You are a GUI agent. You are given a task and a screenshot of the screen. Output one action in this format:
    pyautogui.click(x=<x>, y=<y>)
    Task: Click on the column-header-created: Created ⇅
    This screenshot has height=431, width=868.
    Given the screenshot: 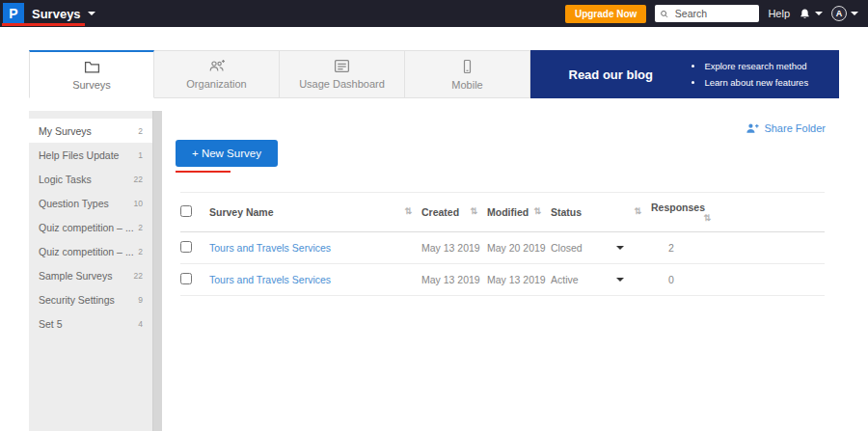 What is the action you would take?
    pyautogui.click(x=454, y=212)
    